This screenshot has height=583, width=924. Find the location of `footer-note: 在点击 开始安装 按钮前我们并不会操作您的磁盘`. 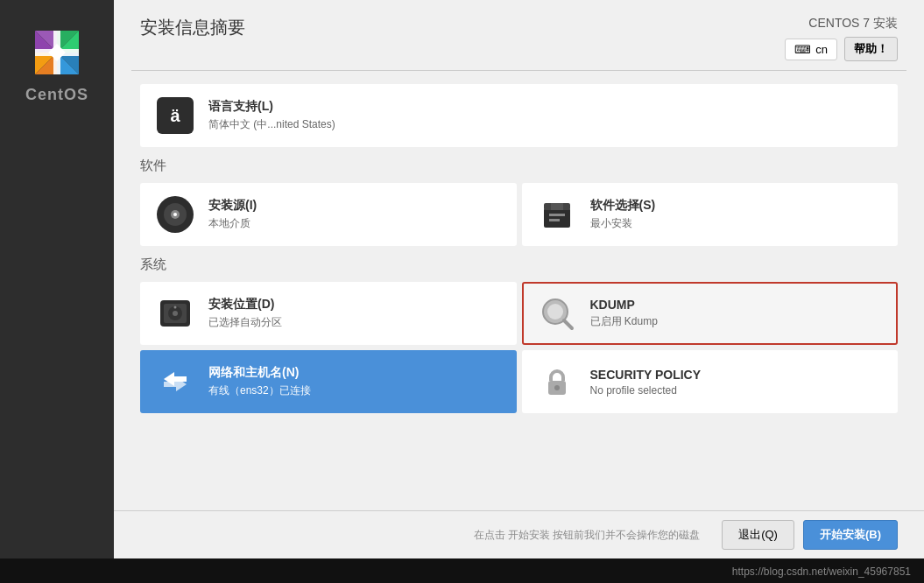

footer-note: 在点击 开始安装 按钮前我们并不会操作您的磁盘 is located at coordinates (420, 536).